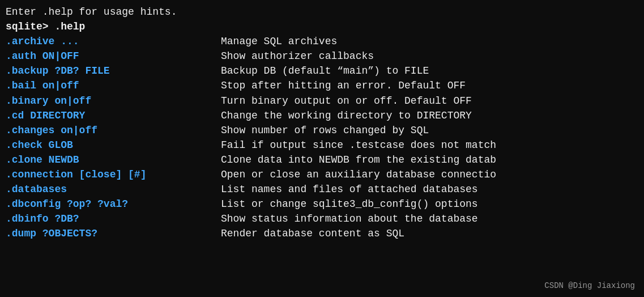 The width and height of the screenshot is (644, 297). What do you see at coordinates (279, 41) in the screenshot?
I see `command-desc: Manage SQL archives` at bounding box center [279, 41].